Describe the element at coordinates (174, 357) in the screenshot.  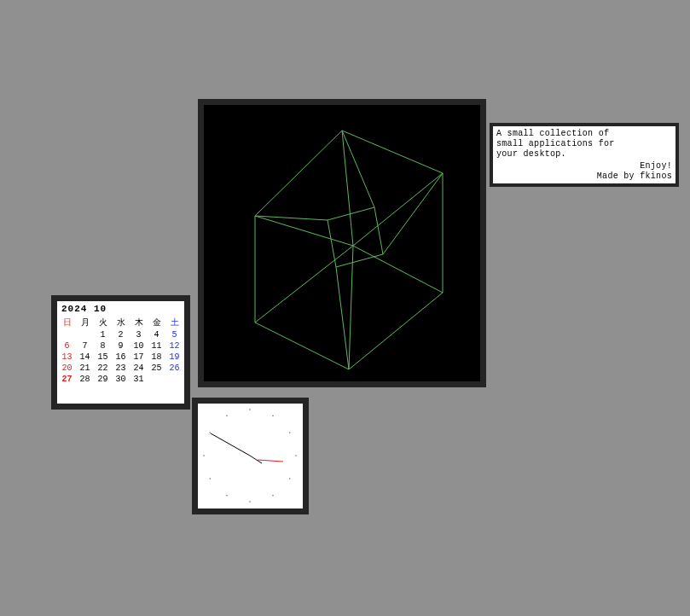
I see `calendar-day: 19` at that location.